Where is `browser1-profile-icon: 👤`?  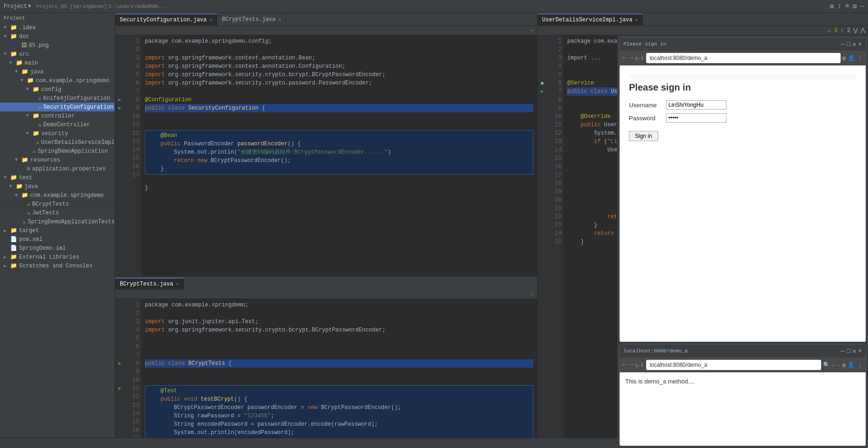 browser1-profile-icon: 👤 is located at coordinates (851, 58).